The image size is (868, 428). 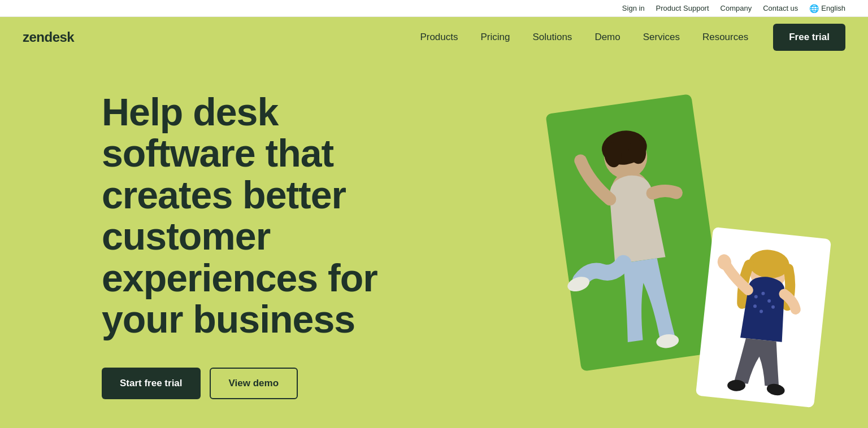 What do you see at coordinates (49, 37) in the screenshot?
I see `logo: zendesk` at bounding box center [49, 37].